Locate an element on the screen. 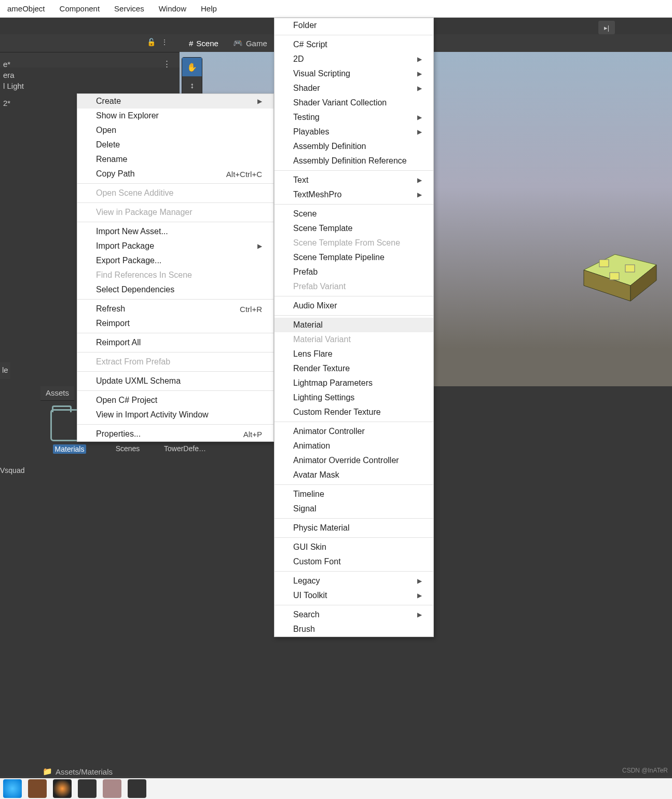 The image size is (672, 799). menubar-item: ameObject is located at coordinates (26, 8).